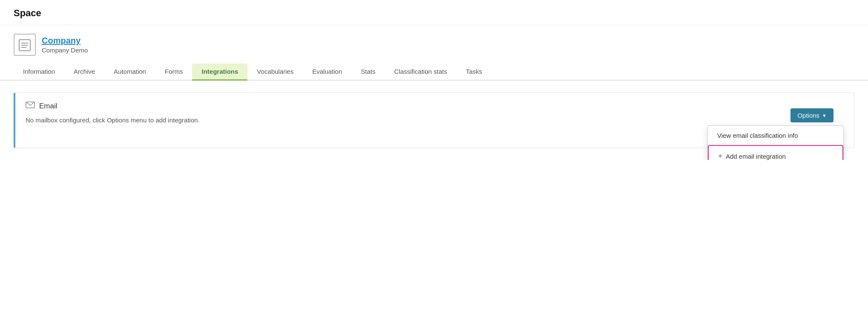 The width and height of the screenshot is (868, 325). Describe the element at coordinates (327, 72) in the screenshot. I see `tab-evaluation: Evaluation` at that location.